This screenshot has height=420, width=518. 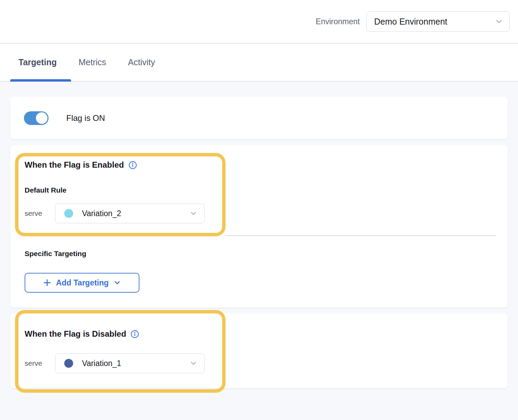 I want to click on add-targeting-label: Add Targeting, so click(x=82, y=283).